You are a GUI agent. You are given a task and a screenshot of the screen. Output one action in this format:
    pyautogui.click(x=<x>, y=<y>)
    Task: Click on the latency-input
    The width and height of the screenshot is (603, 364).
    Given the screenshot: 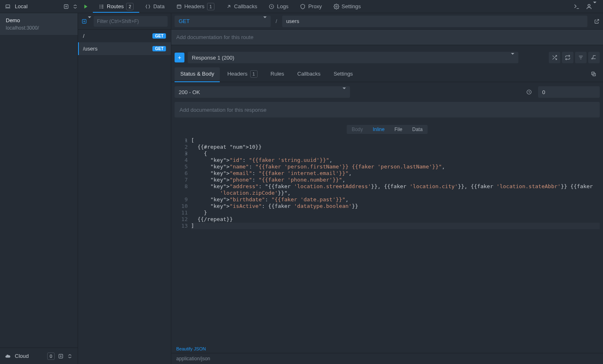 What is the action you would take?
    pyautogui.click(x=569, y=92)
    